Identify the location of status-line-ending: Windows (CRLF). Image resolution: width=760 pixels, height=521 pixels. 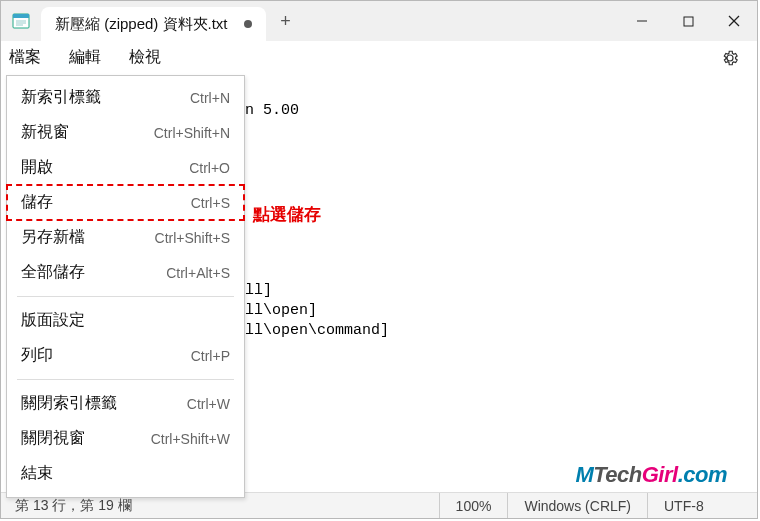
(577, 506).